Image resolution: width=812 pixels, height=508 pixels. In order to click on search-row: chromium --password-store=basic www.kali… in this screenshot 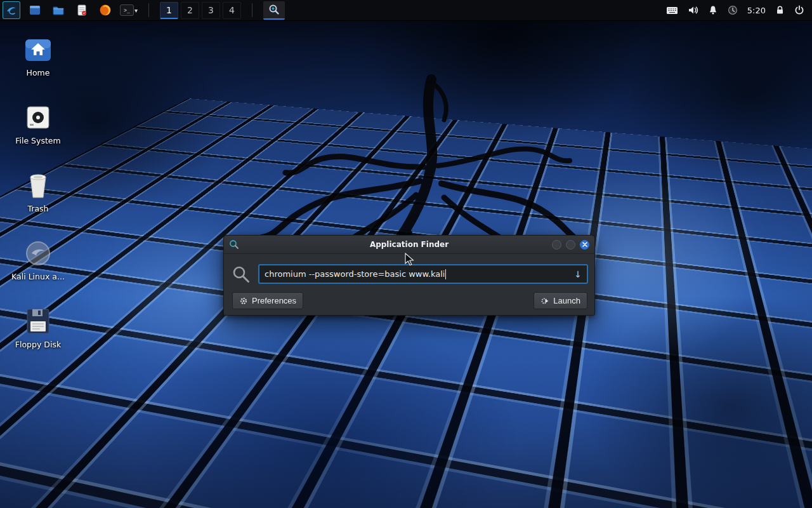, I will do `click(410, 274)`.